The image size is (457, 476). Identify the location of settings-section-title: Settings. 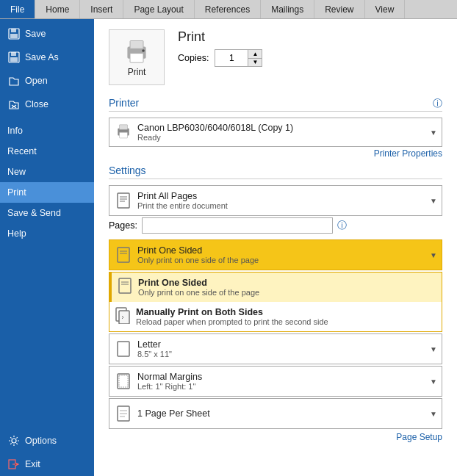
(128, 170).